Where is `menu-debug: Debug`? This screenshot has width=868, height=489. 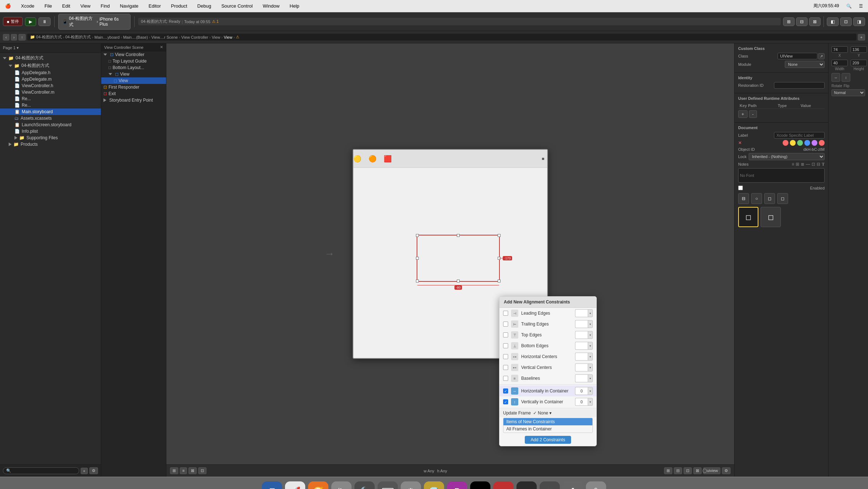
menu-debug: Debug is located at coordinates (204, 6).